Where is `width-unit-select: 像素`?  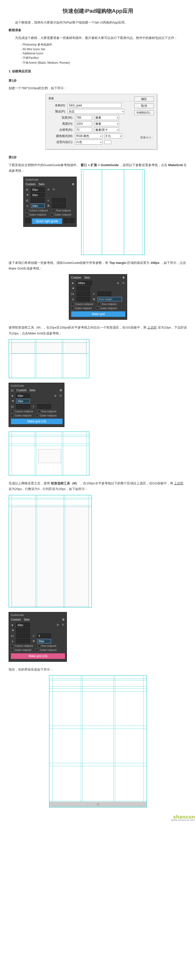
width-unit-select: 像素 is located at coordinates (107, 118).